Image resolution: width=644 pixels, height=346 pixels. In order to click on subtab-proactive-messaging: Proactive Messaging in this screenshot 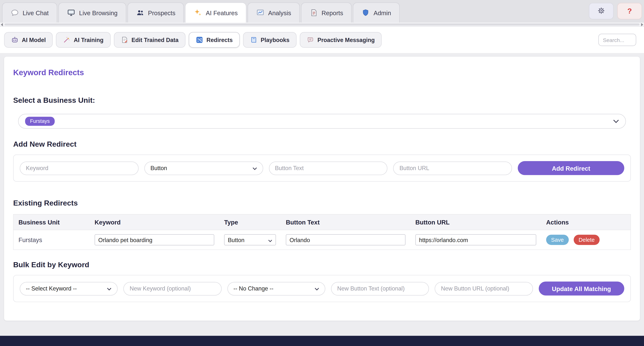, I will do `click(341, 40)`.